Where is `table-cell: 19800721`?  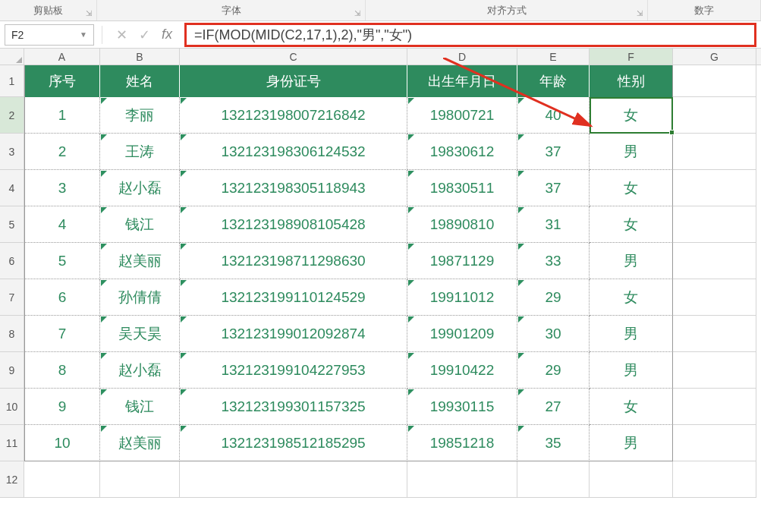 table-cell: 19800721 is located at coordinates (463, 115).